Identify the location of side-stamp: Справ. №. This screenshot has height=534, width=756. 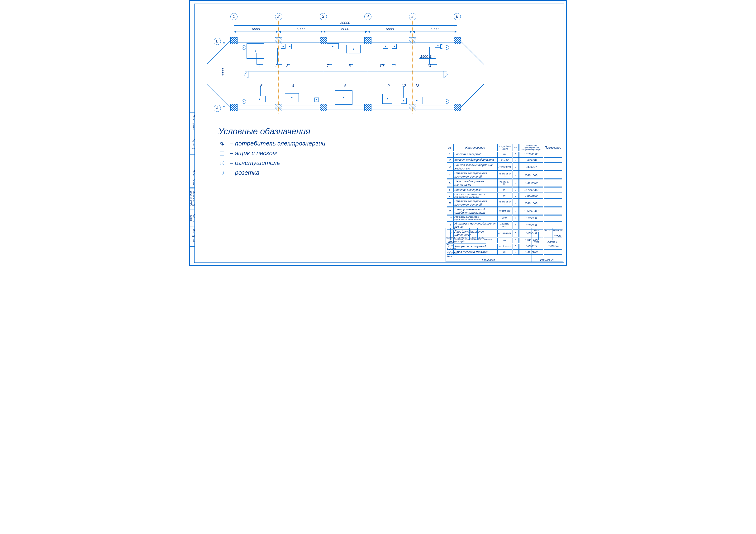
(192, 144).